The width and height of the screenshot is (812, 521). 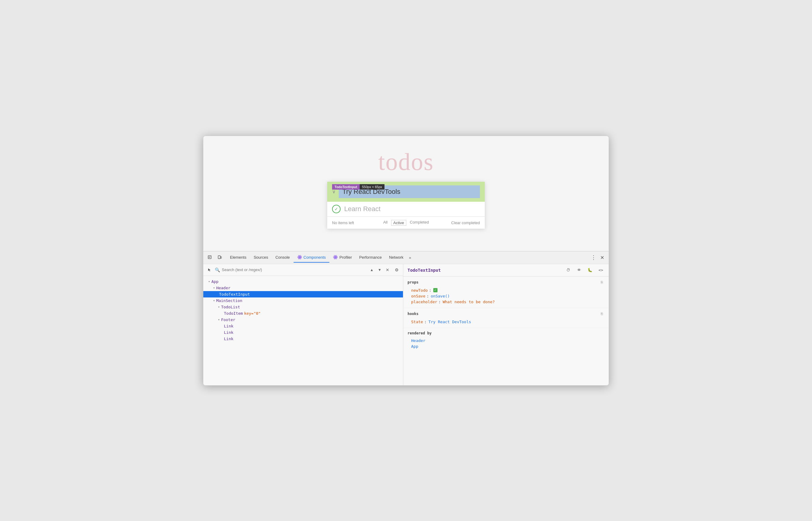 What do you see at coordinates (223, 288) in the screenshot?
I see `comp-name-header: Header` at bounding box center [223, 288].